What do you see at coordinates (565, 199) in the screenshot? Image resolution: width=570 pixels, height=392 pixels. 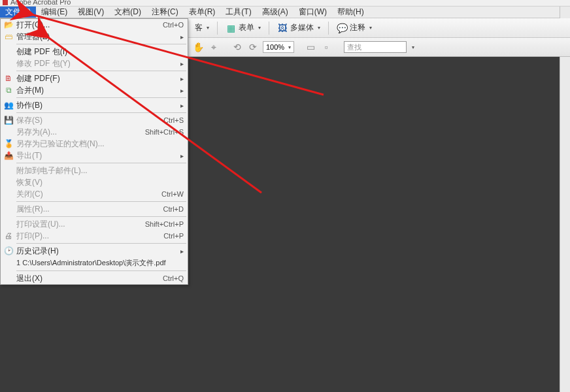 I see `scrollbar-vertical` at bounding box center [565, 199].